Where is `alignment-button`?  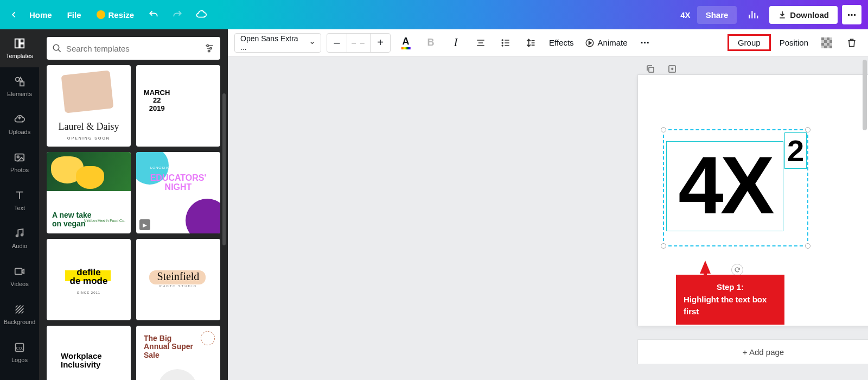 alignment-button is located at coordinates (481, 43).